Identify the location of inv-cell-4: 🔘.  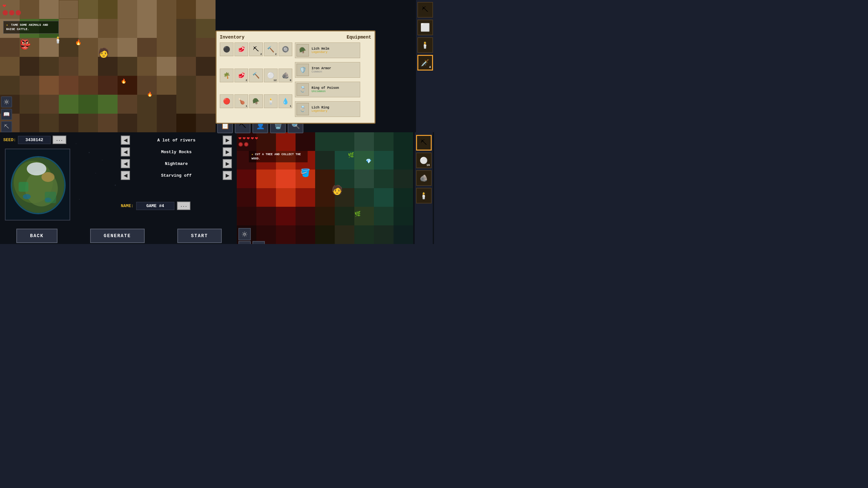
(285, 49).